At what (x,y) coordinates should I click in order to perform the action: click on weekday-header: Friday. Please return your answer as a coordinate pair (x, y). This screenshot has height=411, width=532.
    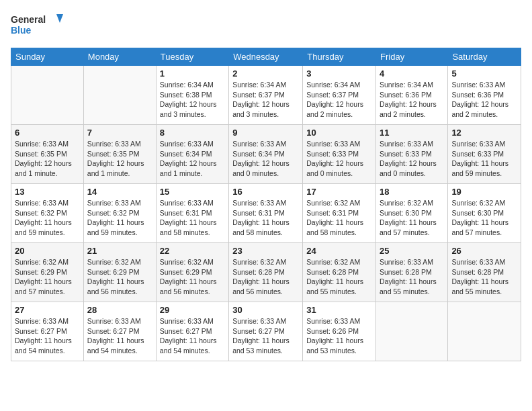
    Looking at the image, I should click on (412, 57).